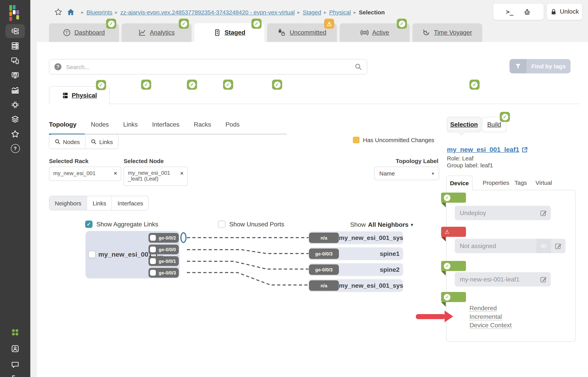  I want to click on detail-tab-device: Device, so click(459, 183).